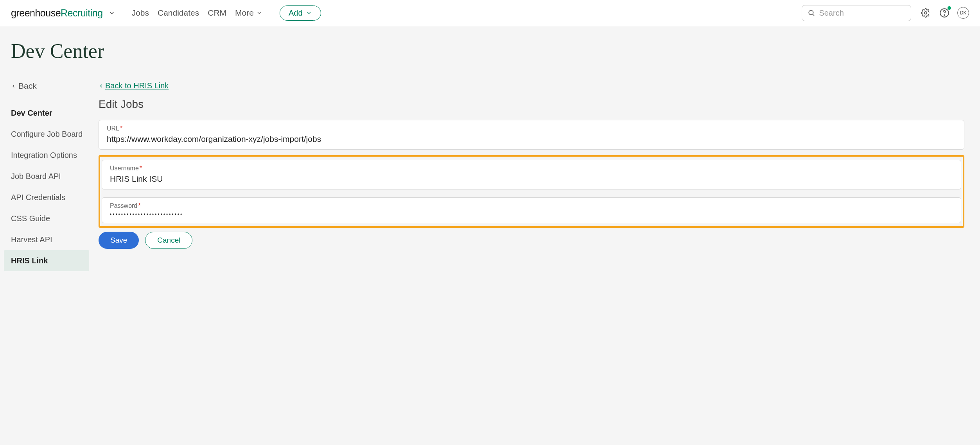 The image size is (980, 445). Describe the element at coordinates (531, 214) in the screenshot. I see `password-input: ••••••••••••••••••••••••••` at that location.